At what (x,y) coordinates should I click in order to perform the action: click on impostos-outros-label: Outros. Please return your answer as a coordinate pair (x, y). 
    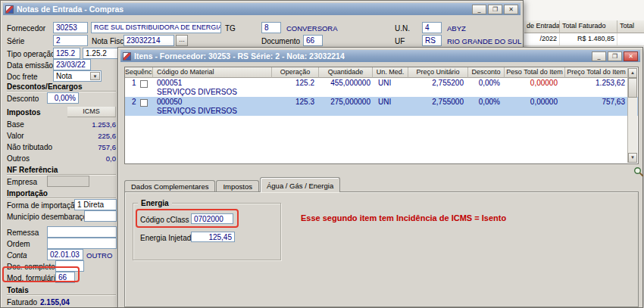
    Looking at the image, I should click on (18, 159).